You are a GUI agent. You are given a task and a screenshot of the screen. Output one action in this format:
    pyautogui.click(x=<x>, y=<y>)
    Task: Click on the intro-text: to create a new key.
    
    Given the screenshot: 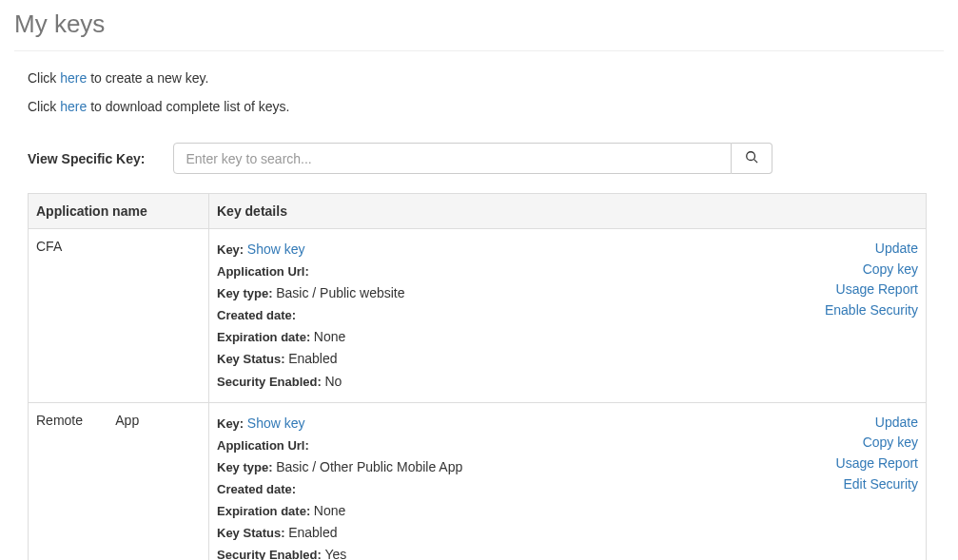 What is the action you would take?
    pyautogui.click(x=147, y=78)
    